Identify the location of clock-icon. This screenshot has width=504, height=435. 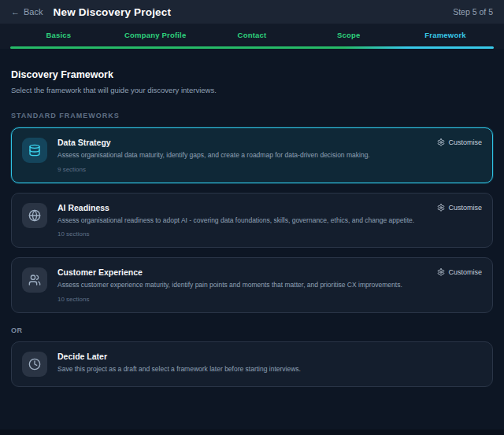
(35, 364).